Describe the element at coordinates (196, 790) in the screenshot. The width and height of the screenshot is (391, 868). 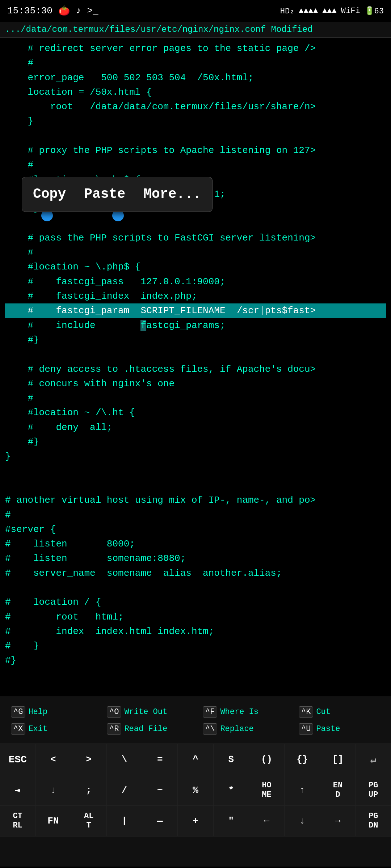
I see `percent-key: %` at that location.